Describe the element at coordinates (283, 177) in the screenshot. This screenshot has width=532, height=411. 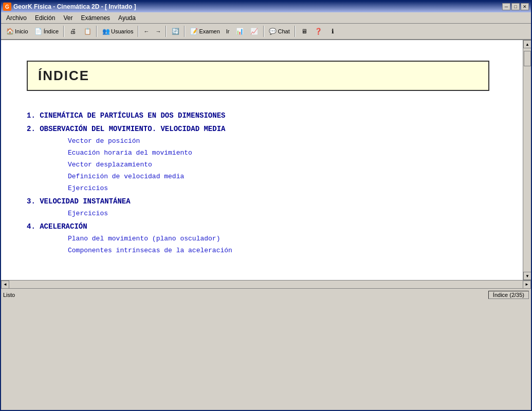
I see `toc-sub-2-4: Definición de velocidad media` at that location.